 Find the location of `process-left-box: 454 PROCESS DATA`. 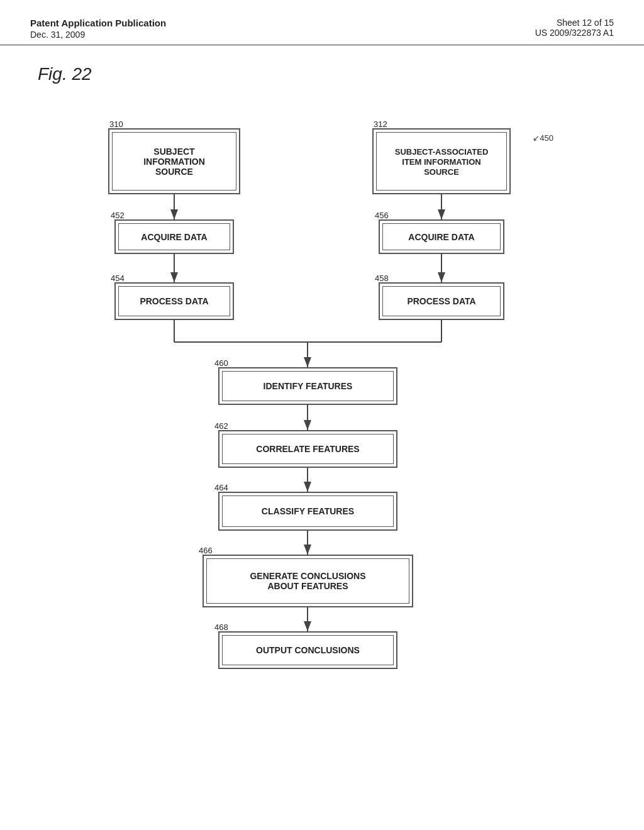

process-left-box: 454 PROCESS DATA is located at coordinates (174, 301).